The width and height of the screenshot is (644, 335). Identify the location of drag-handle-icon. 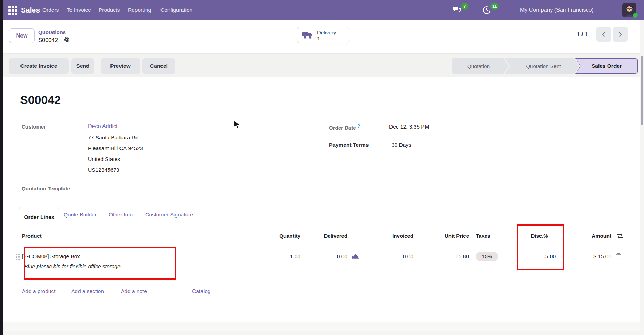
(18, 257).